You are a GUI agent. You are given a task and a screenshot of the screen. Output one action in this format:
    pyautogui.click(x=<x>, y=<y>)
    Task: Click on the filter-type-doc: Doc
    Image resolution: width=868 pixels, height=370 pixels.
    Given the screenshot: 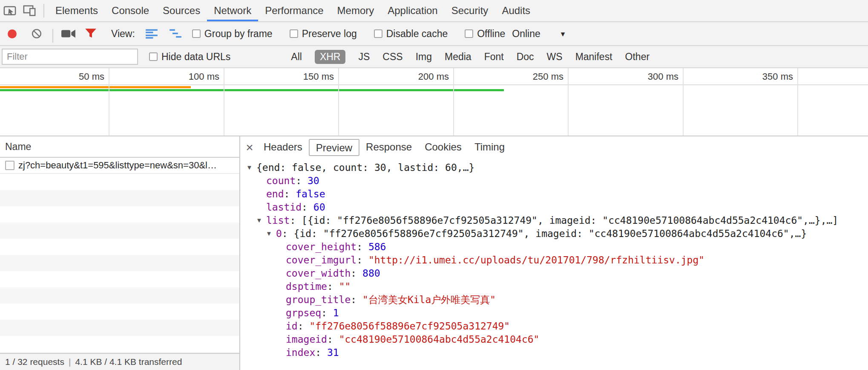 What is the action you would take?
    pyautogui.click(x=526, y=57)
    